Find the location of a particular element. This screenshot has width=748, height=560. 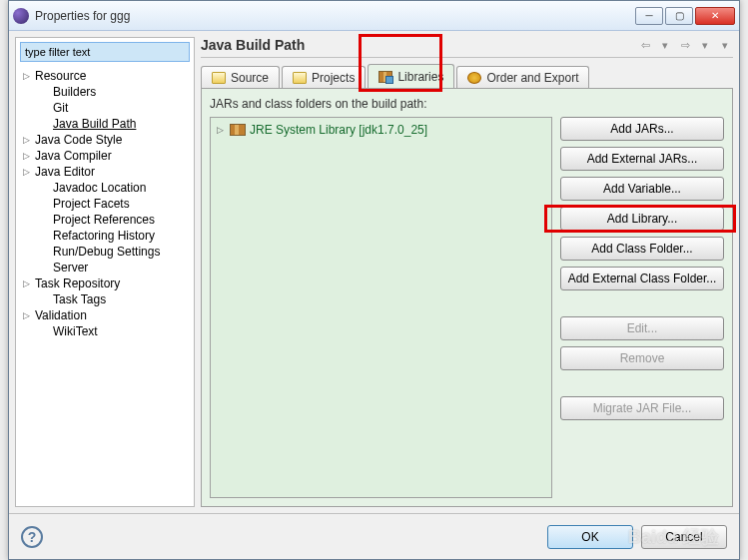

library-icon is located at coordinates (238, 130).